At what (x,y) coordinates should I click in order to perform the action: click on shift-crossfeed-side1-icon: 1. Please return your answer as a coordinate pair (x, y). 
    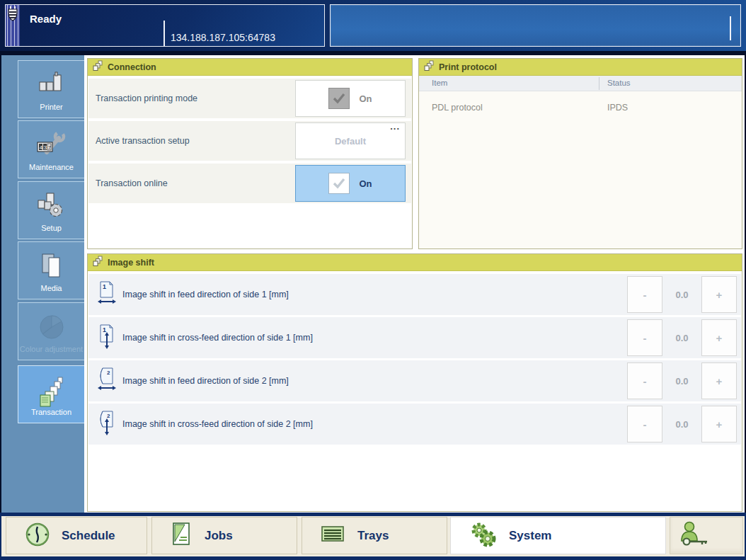
    Looking at the image, I should click on (107, 338).